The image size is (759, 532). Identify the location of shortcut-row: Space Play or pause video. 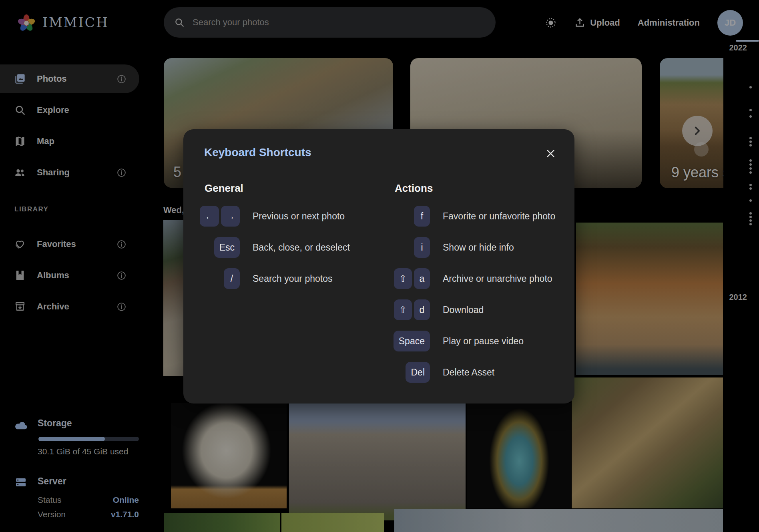
(478, 341).